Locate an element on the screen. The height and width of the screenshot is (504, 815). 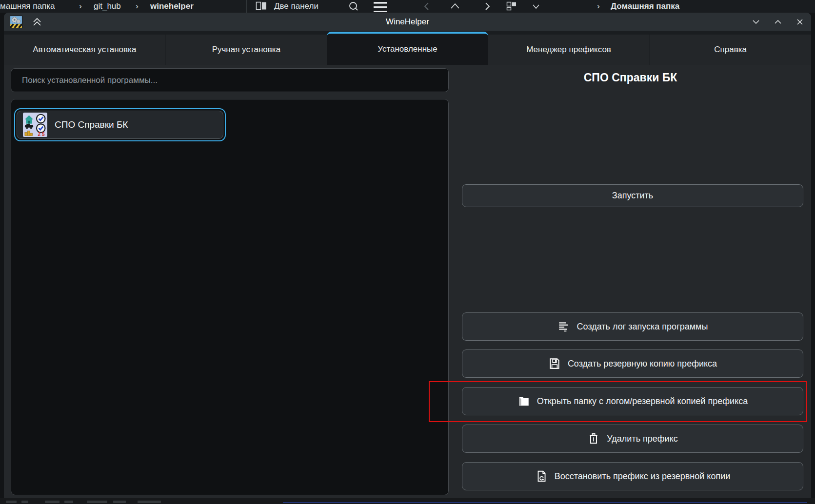
breadcrumb-git-hub: git_hub is located at coordinates (107, 6).